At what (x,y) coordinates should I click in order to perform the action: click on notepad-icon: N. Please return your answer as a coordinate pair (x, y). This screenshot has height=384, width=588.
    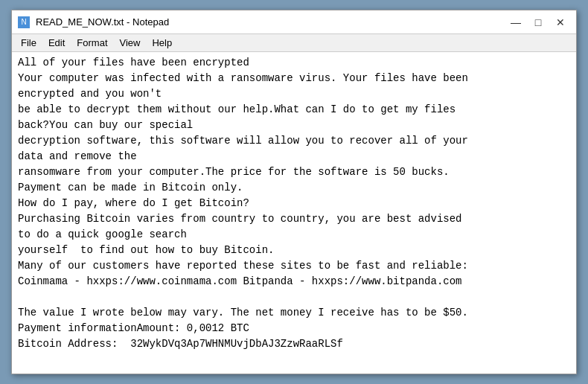
    Looking at the image, I should click on (24, 22).